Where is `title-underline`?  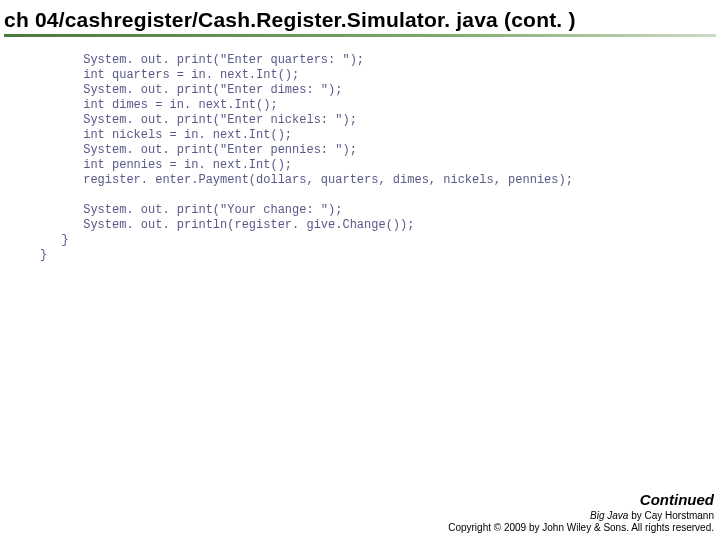 title-underline is located at coordinates (360, 36).